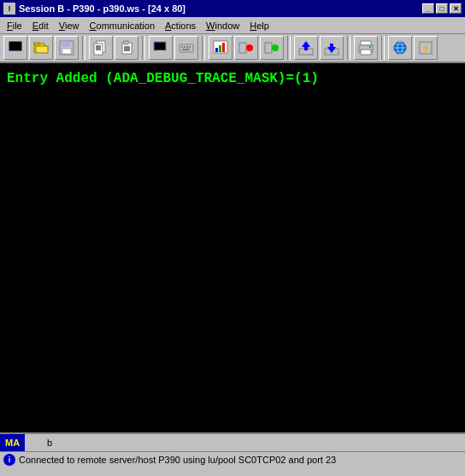 This screenshot has width=465, height=476. Describe the element at coordinates (232, 442) in the screenshot. I see `status-bar: MA b` at that location.